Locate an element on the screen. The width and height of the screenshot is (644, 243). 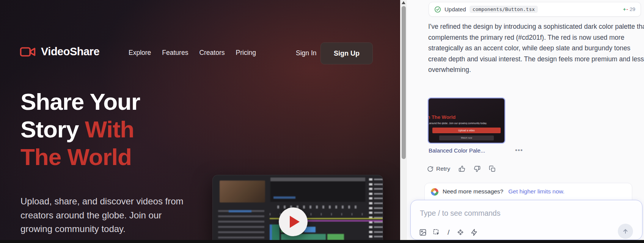
select-element-button is located at coordinates (437, 232).